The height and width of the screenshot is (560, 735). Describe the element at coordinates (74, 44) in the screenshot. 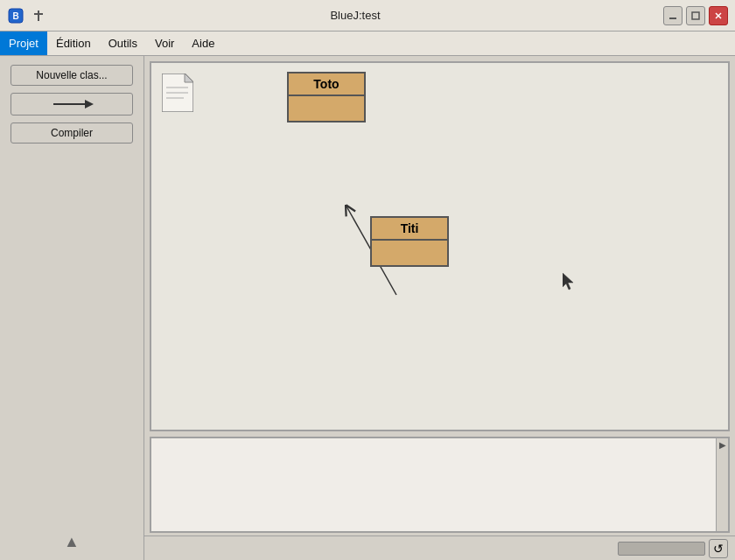

I see `menu-edition: Édition` at that location.